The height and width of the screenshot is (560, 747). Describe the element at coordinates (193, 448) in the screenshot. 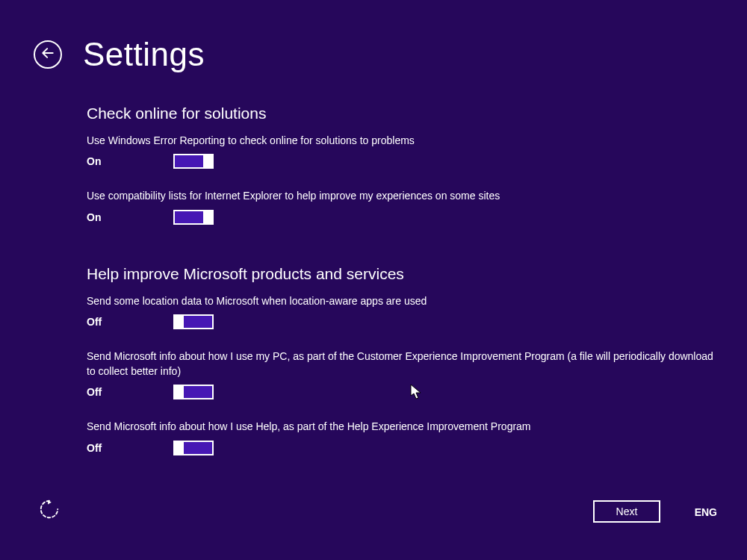

I see `toggle-help-experience` at that location.